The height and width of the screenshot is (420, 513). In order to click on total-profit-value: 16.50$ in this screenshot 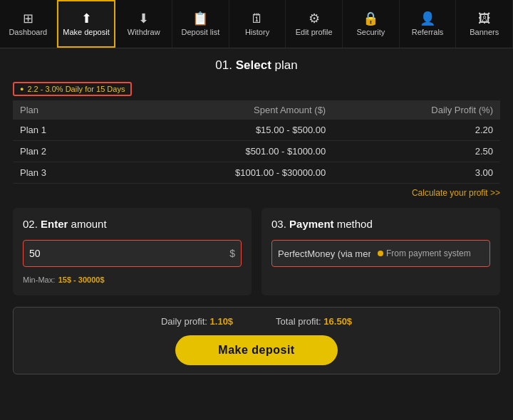, I will do `click(338, 322)`.